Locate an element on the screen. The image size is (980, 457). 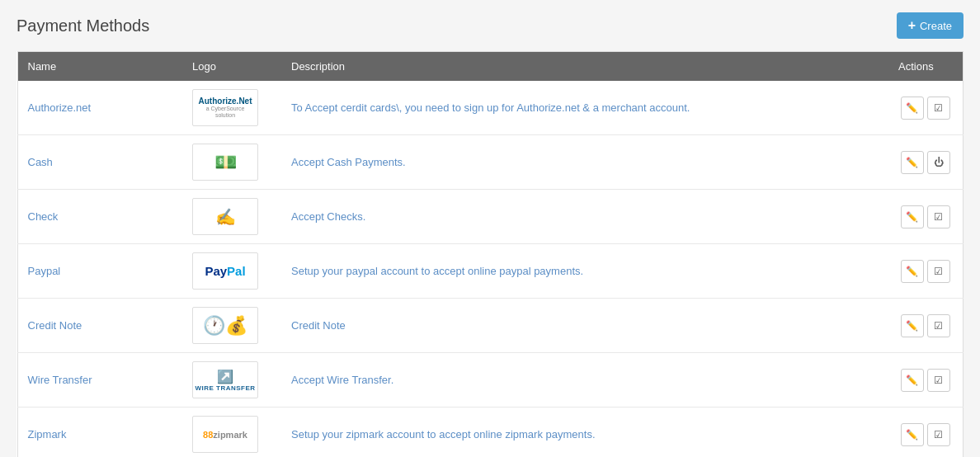
create-button: + Create is located at coordinates (931, 26).